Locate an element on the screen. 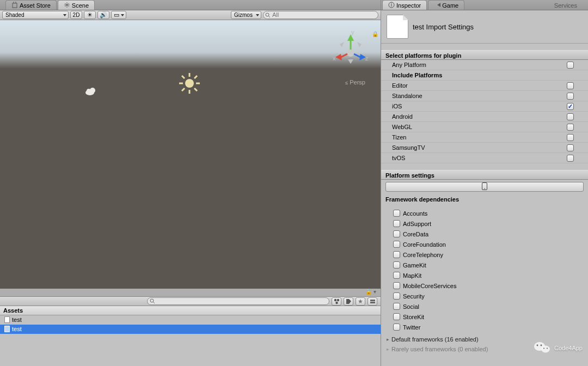 Image resolution: width=588 pixels, height=366 pixels. framework-row: MobileCoreServices is located at coordinates (488, 285).